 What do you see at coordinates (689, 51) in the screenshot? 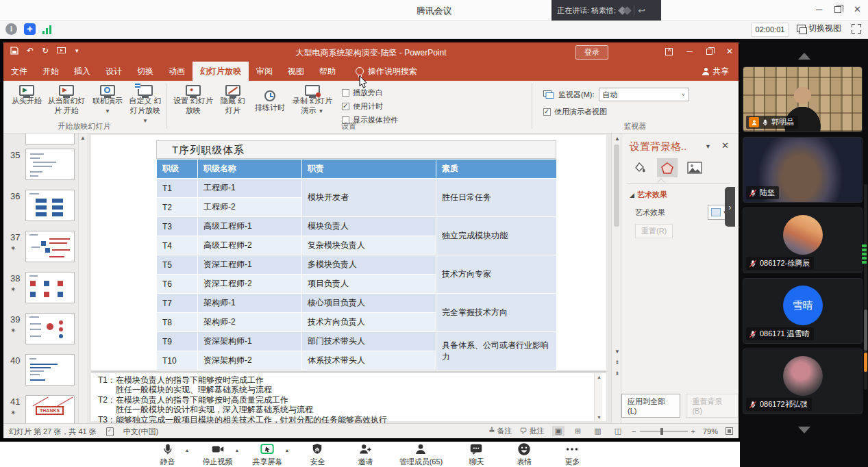
I see `ppt-minimize-button: ─` at bounding box center [689, 51].